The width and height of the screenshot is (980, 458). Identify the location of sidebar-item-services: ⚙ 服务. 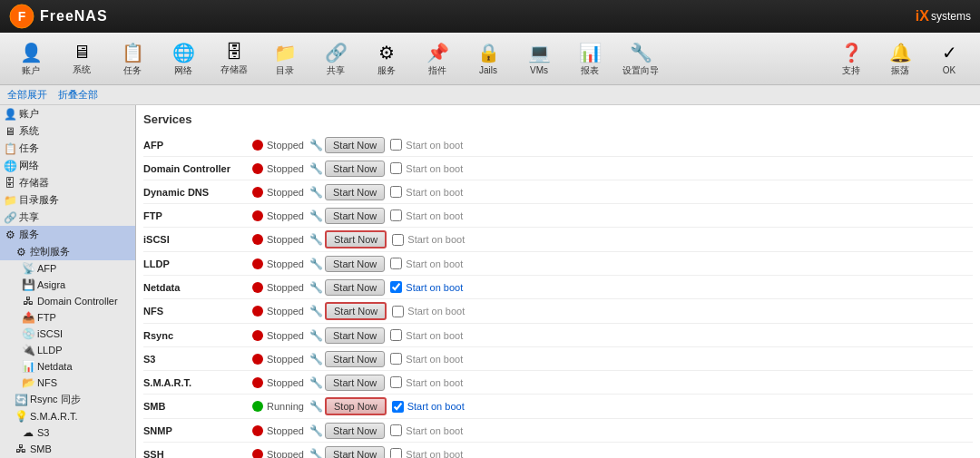
(67, 234).